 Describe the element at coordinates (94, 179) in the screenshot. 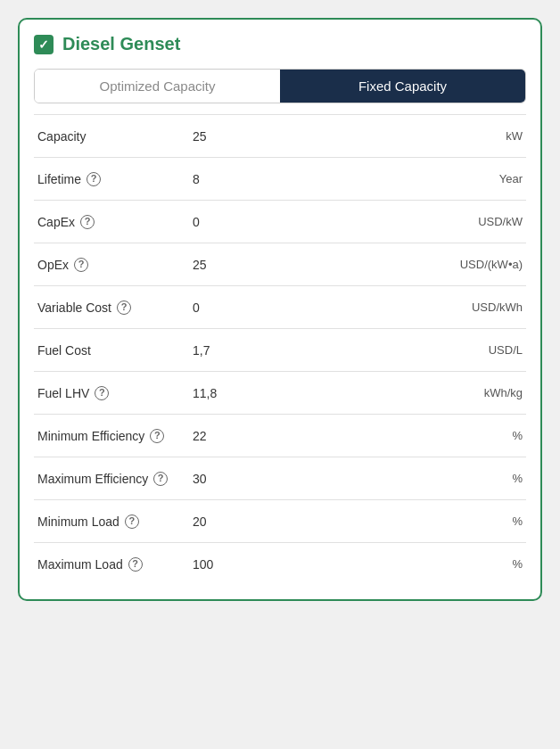

I see `help-icon-lifetime: ?` at that location.